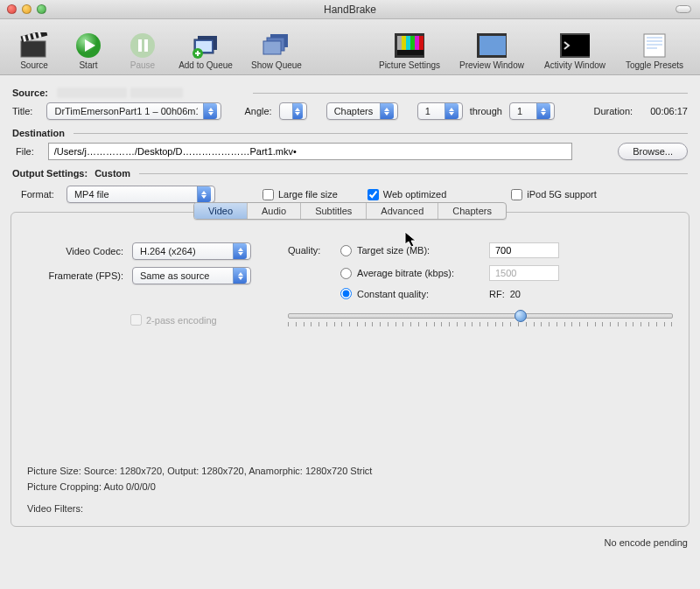 This screenshot has height=589, width=700. What do you see at coordinates (182, 320) in the screenshot?
I see `chk-label: 2-pass encoding` at bounding box center [182, 320].